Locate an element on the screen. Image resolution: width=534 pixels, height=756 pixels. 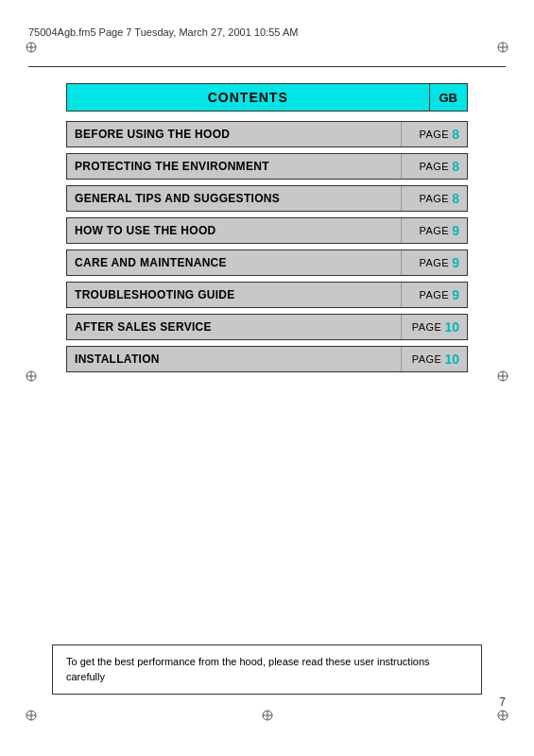
reg-mark-top-left is located at coordinates (31, 47).